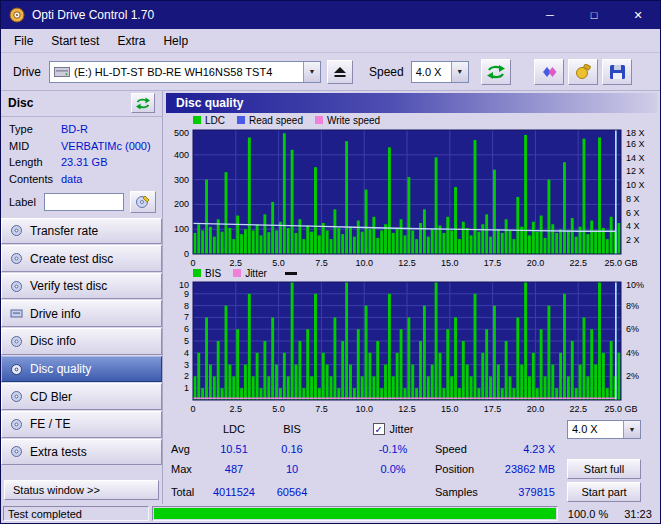 Image resolution: width=661 pixels, height=524 pixels. What do you see at coordinates (278, 262) in the screenshot?
I see `svg-text: 5.0` at bounding box center [278, 262].